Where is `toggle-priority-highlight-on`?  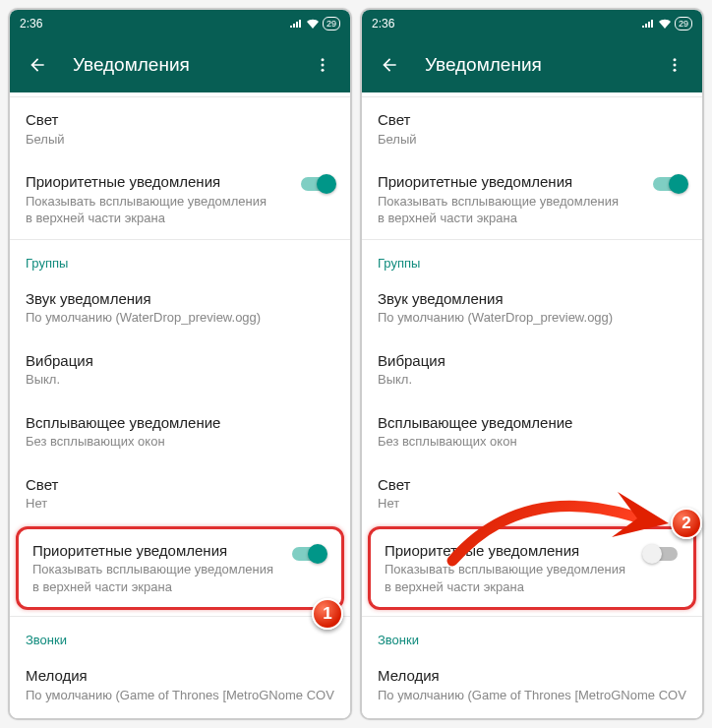
toggle-priority-highlight-on is located at coordinates (309, 554).